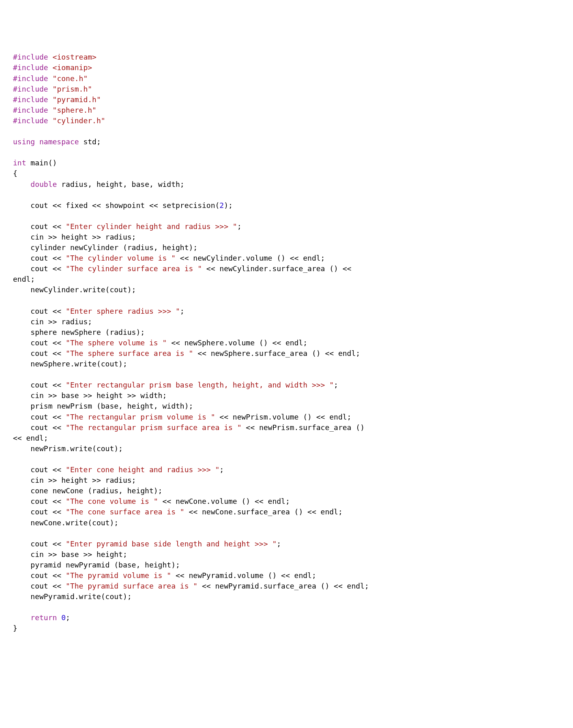  What do you see at coordinates (228, 205) in the screenshot?
I see `code-token: );` at bounding box center [228, 205].